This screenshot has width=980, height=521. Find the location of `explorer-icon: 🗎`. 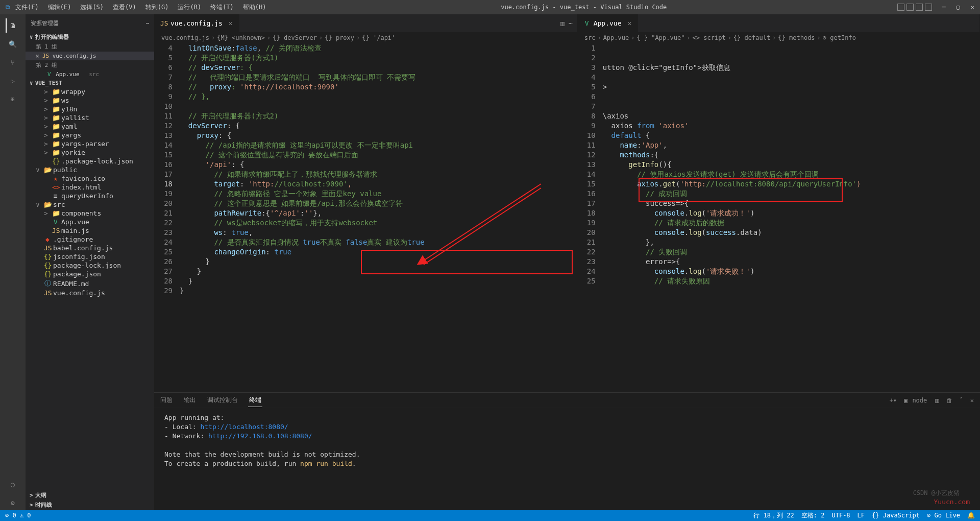

explorer-icon: 🗎 is located at coordinates (13, 26).